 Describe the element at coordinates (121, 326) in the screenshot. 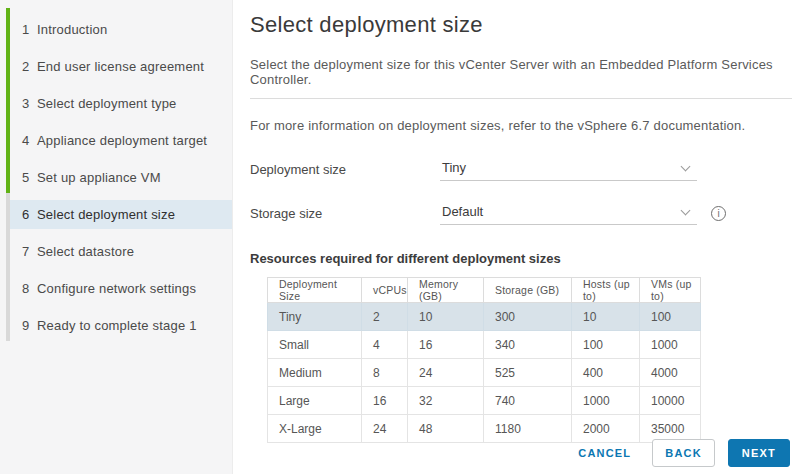

I see `sidebar-item-ready-to-complete-stage-1: 9Ready to complete stage 1` at that location.